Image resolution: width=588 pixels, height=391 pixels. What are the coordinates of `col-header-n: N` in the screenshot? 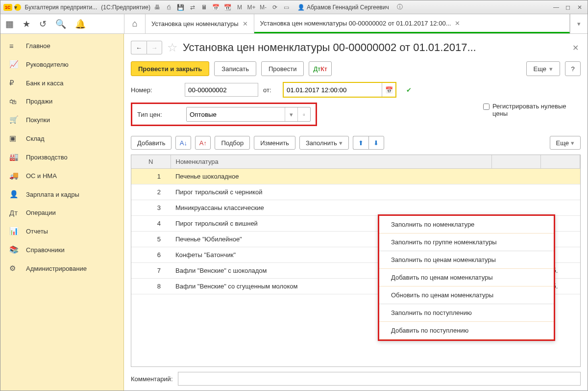 It's located at (151, 162).